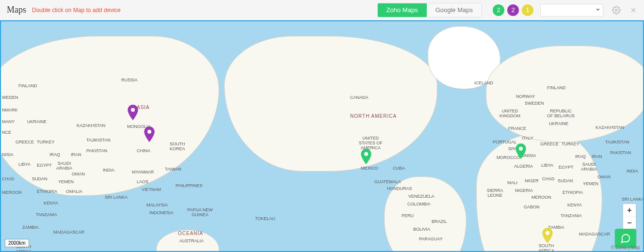  Describe the element at coordinates (629, 217) in the screenshot. I see `zoom-control: + −` at that location.